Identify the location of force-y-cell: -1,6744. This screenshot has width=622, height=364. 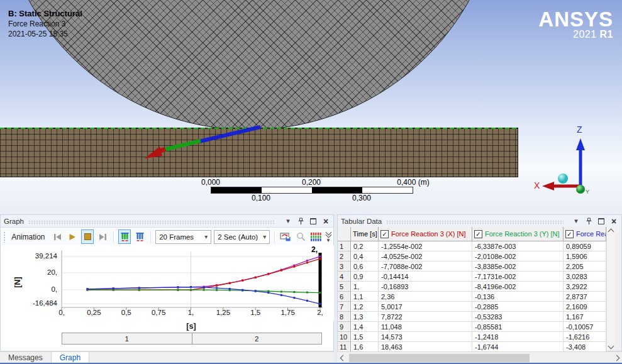
(518, 347).